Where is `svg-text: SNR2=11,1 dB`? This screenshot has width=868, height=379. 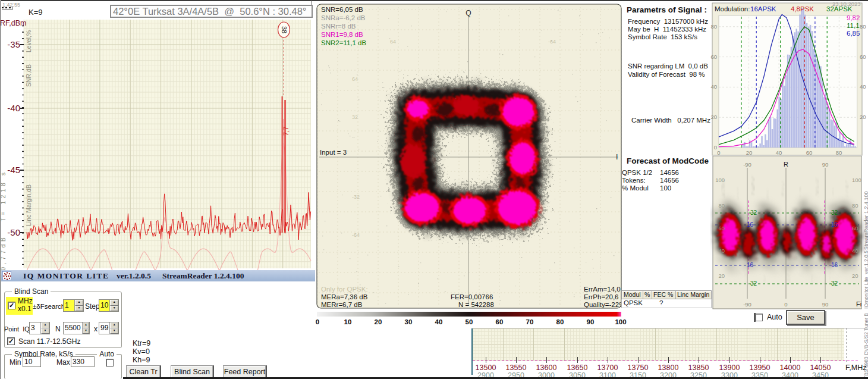
svg-text: SNR2=11,1 dB is located at coordinates (344, 43).